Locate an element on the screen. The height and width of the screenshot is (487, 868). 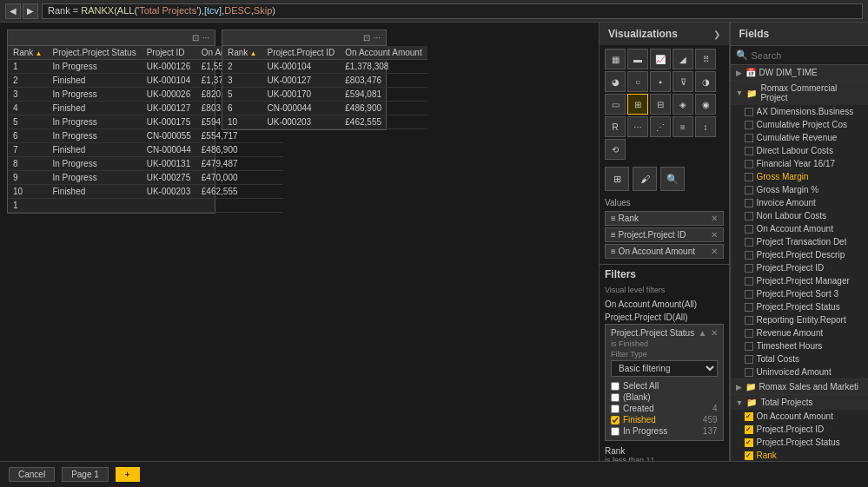
card: ▭ is located at coordinates (615, 104).